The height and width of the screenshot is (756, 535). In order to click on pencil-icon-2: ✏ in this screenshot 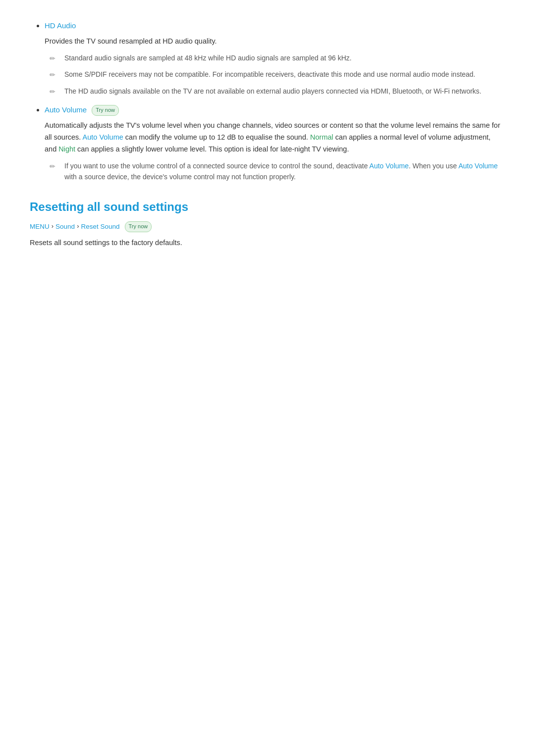, I will do `click(55, 75)`.